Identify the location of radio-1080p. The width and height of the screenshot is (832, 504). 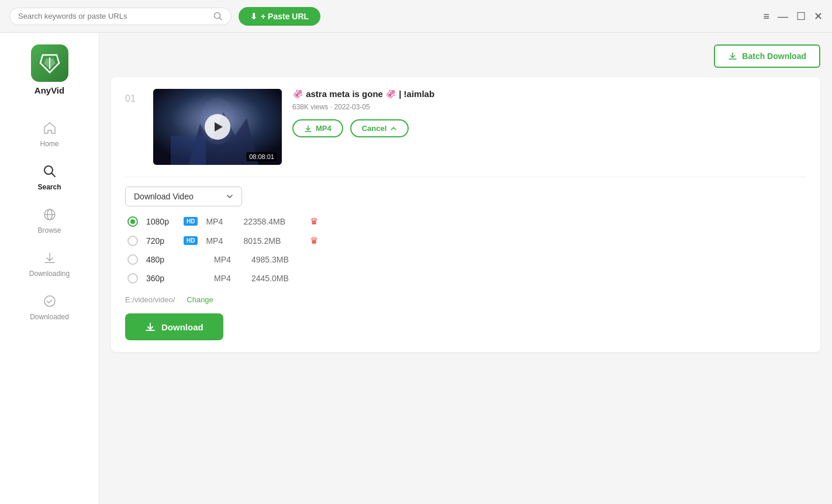
(133, 222).